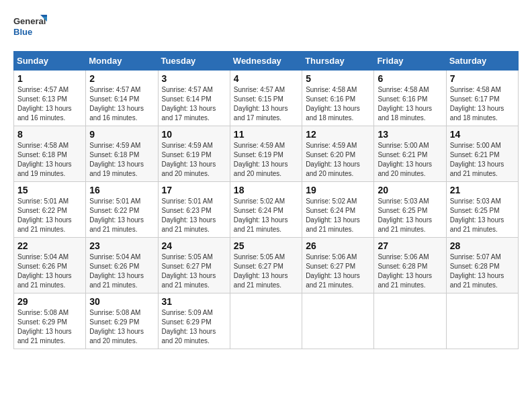 This screenshot has height=411, width=532. What do you see at coordinates (338, 246) in the screenshot?
I see `day-number: 26` at bounding box center [338, 246].